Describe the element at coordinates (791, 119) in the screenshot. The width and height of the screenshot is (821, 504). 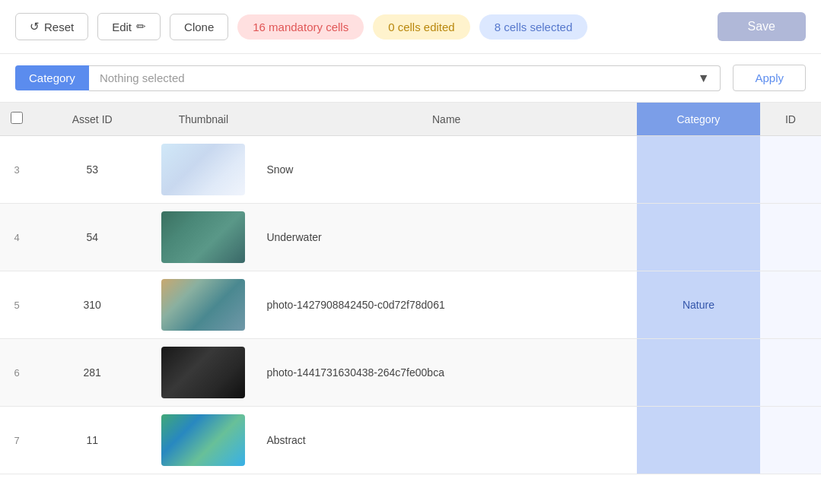
I see `id-header: ID` at that location.